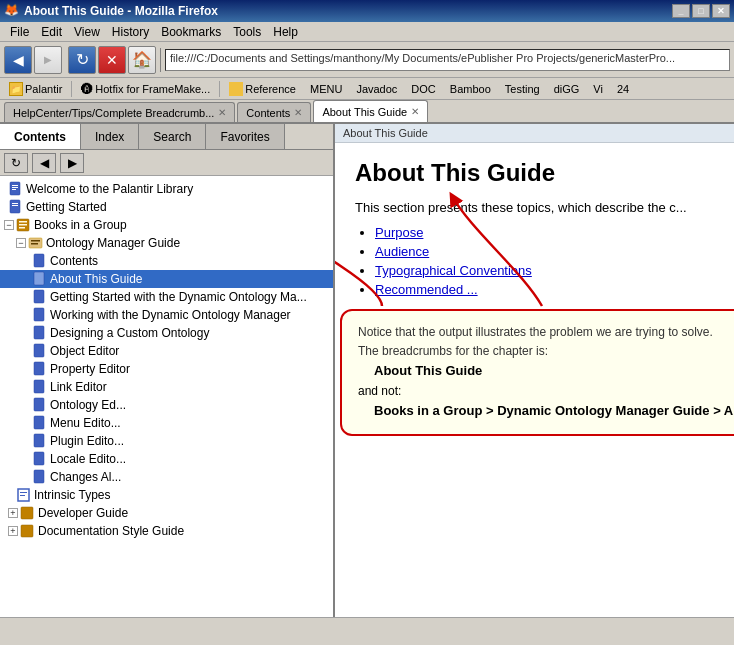  Describe the element at coordinates (522, 89) in the screenshot. I see `bookmark-testing-label: Testing` at that location.